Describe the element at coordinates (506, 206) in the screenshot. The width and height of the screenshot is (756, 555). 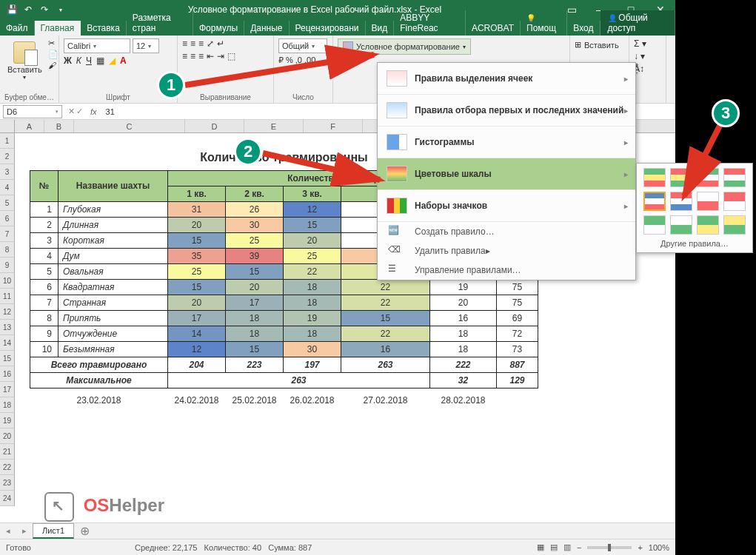
I see `cf-icon-sets: Наборы значков▸` at that location.